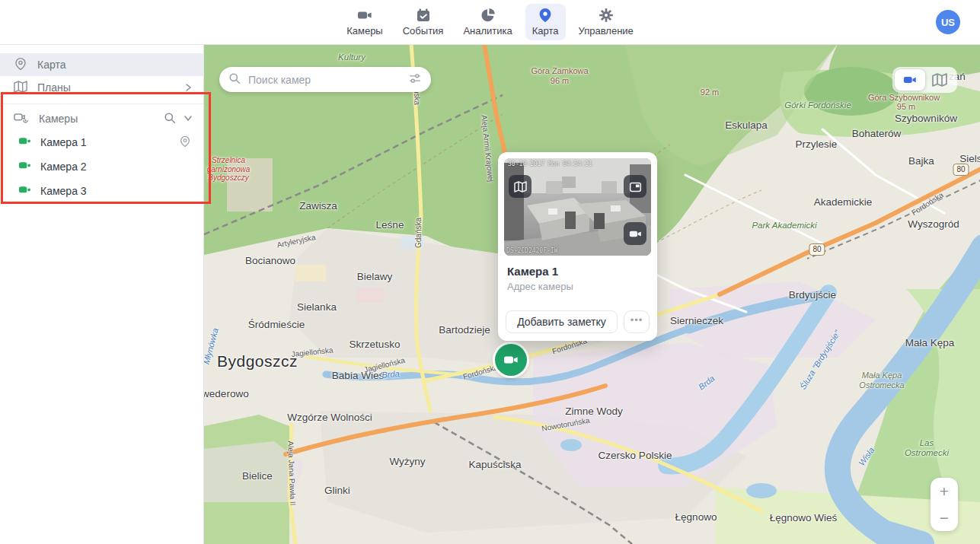  Describe the element at coordinates (545, 15) in the screenshot. I see `location-pin-icon` at that location.